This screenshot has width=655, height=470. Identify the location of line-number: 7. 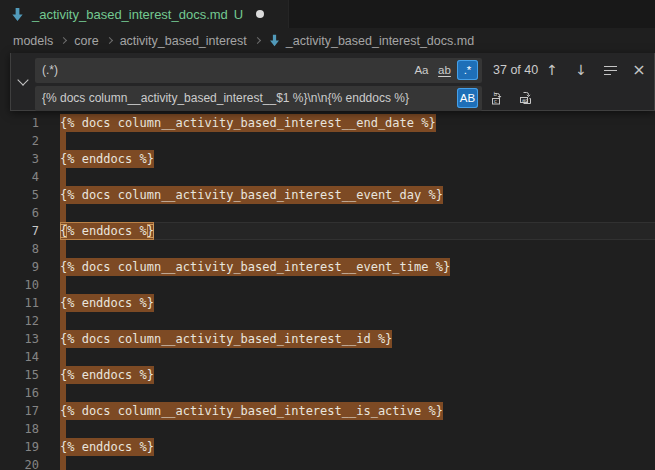
(30, 231).